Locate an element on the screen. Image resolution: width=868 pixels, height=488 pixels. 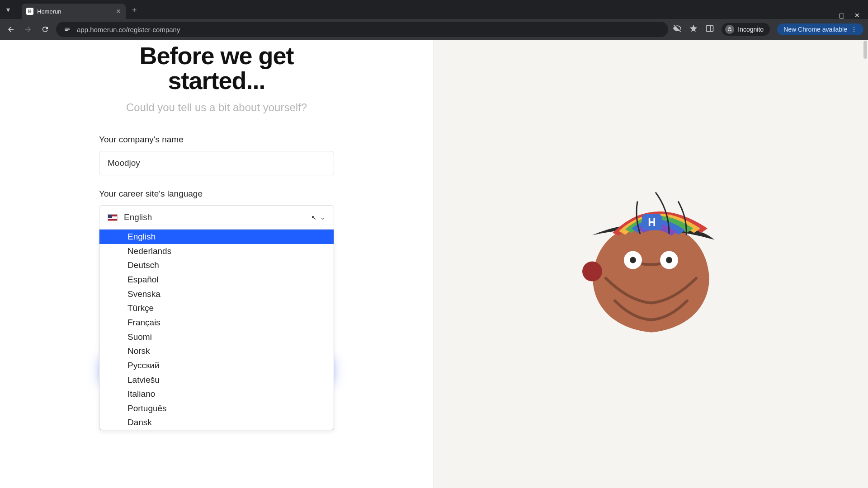
site-info-icon is located at coordinates (67, 29).